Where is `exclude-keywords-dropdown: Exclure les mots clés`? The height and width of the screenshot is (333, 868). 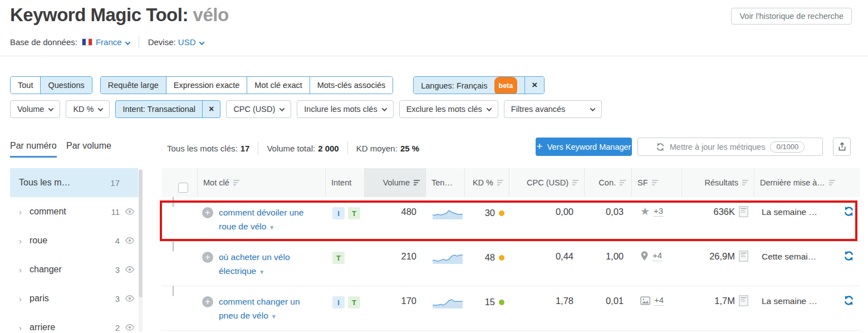
exclude-keywords-dropdown: Exclure les mots clés is located at coordinates (449, 109).